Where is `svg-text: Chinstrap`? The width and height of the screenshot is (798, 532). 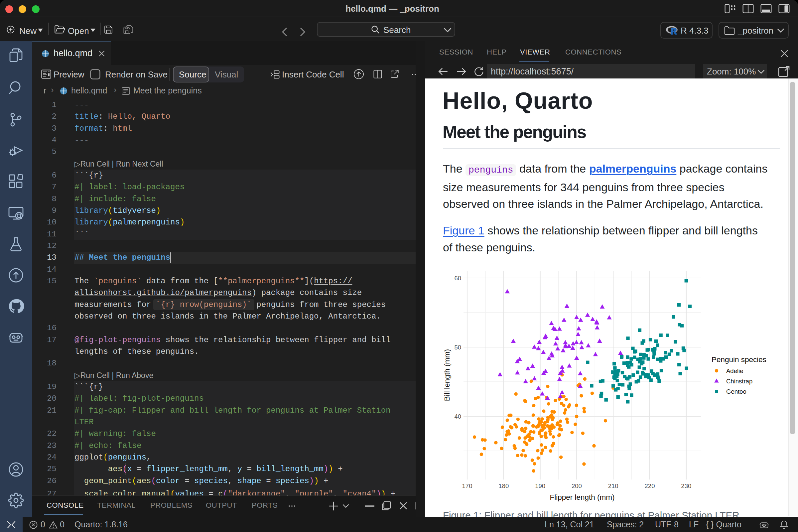 svg-text: Chinstrap is located at coordinates (739, 381).